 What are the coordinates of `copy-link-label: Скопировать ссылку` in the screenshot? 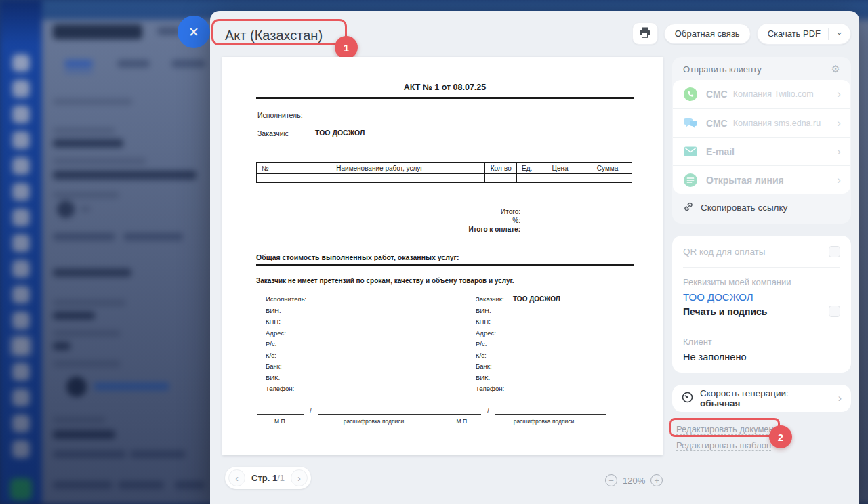 It's located at (744, 207).